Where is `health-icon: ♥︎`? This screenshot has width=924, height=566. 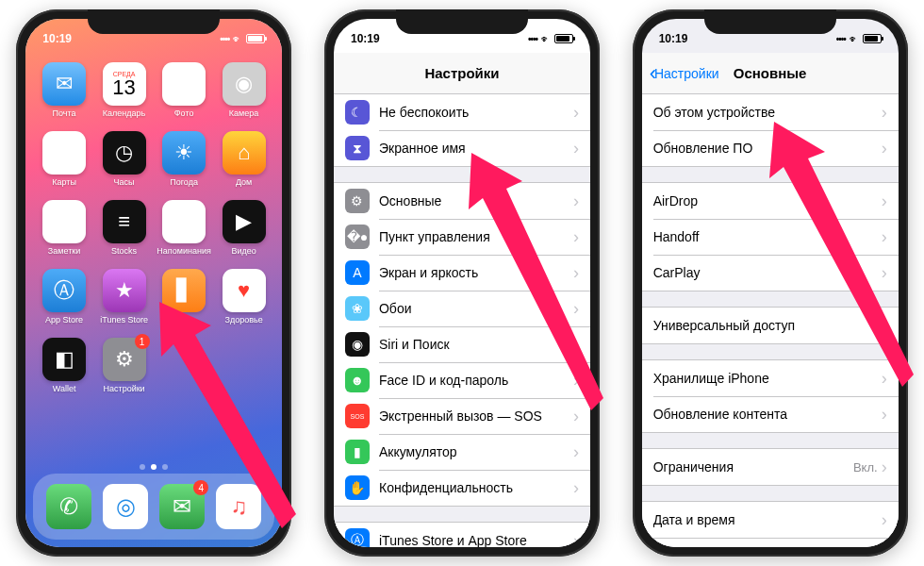 health-icon: ♥︎ is located at coordinates (244, 291).